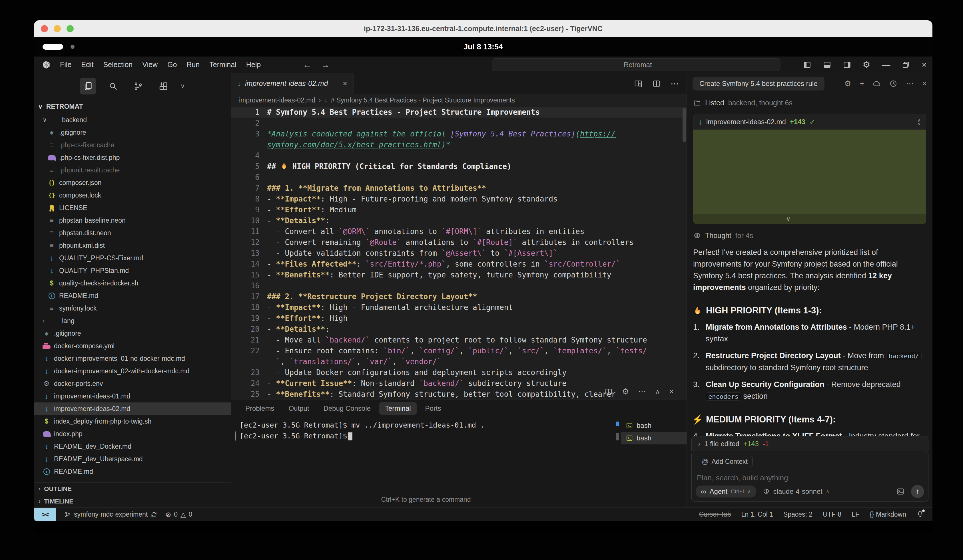  I want to click on tab-close-icon: ×, so click(345, 84).